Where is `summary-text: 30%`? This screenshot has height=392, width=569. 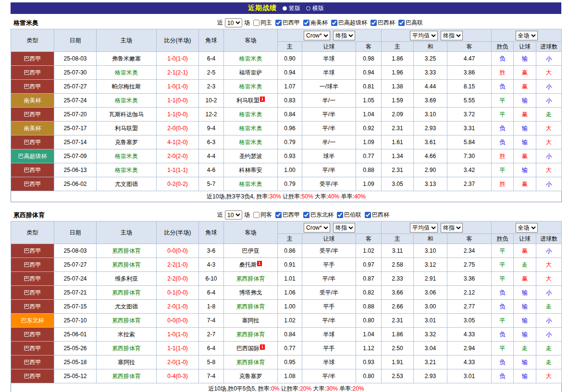
summary-text: 30% is located at coordinates (332, 389).